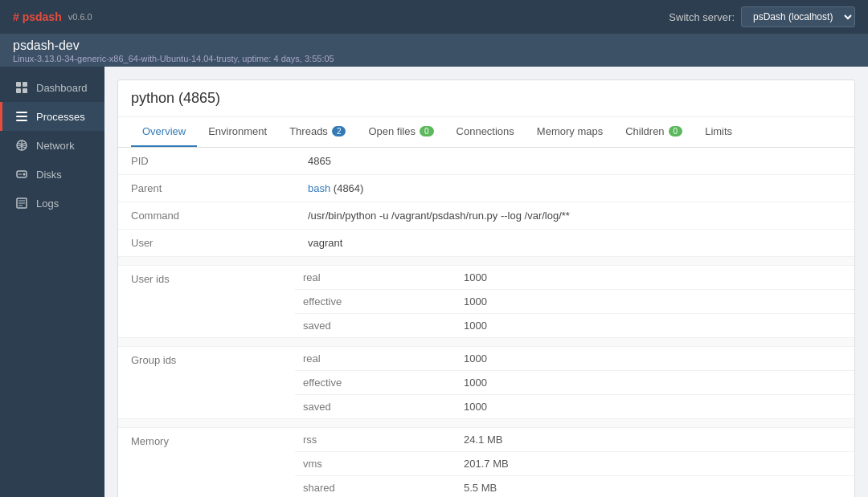  Describe the element at coordinates (52, 282) in the screenshot. I see `sidebar: Dashboard Processes` at that location.